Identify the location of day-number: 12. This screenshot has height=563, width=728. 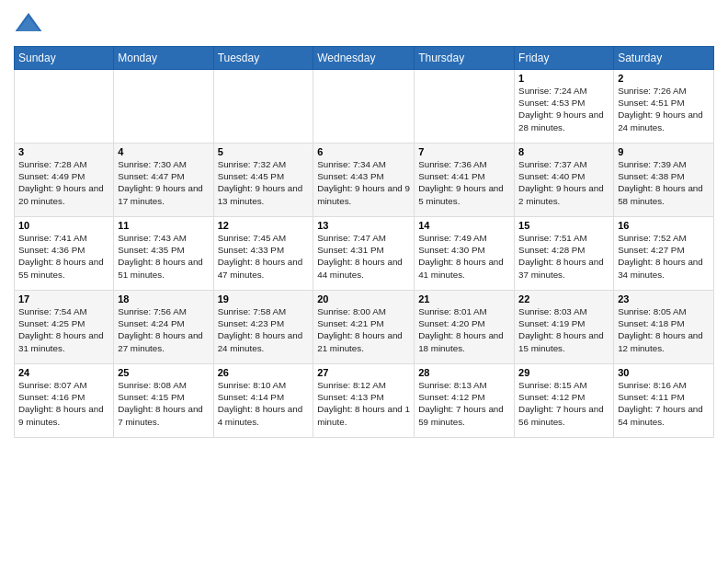
(264, 225).